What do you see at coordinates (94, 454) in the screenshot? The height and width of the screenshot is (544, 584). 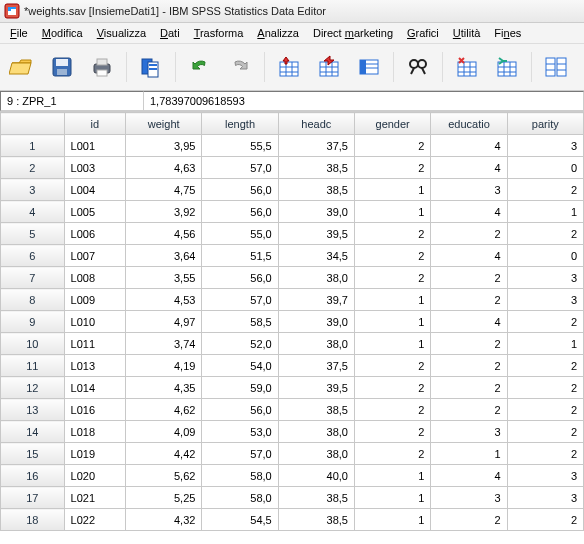 I see `cell-id: L019` at bounding box center [94, 454].